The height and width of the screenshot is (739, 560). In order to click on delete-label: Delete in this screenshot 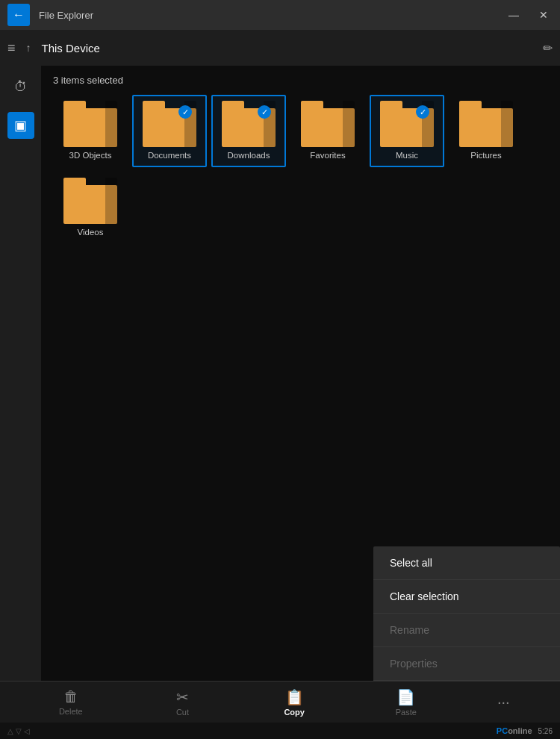, I will do `click(71, 711)`.